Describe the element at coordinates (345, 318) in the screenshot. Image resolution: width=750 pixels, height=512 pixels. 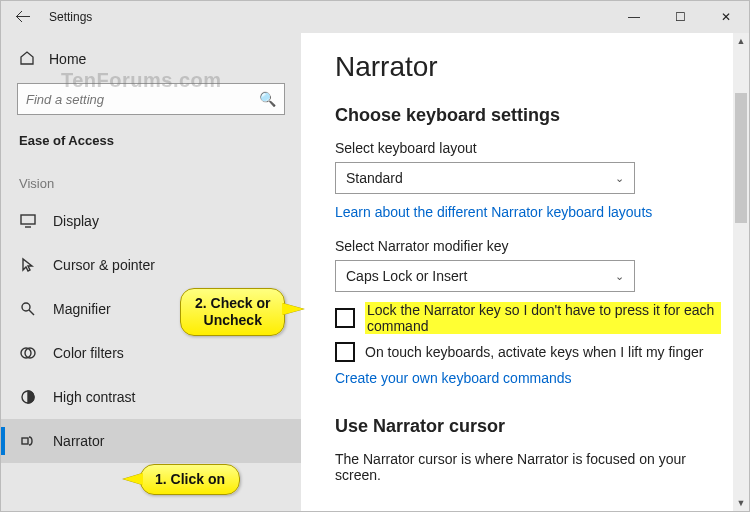
I see `lock-narrator-key-checkbox` at that location.